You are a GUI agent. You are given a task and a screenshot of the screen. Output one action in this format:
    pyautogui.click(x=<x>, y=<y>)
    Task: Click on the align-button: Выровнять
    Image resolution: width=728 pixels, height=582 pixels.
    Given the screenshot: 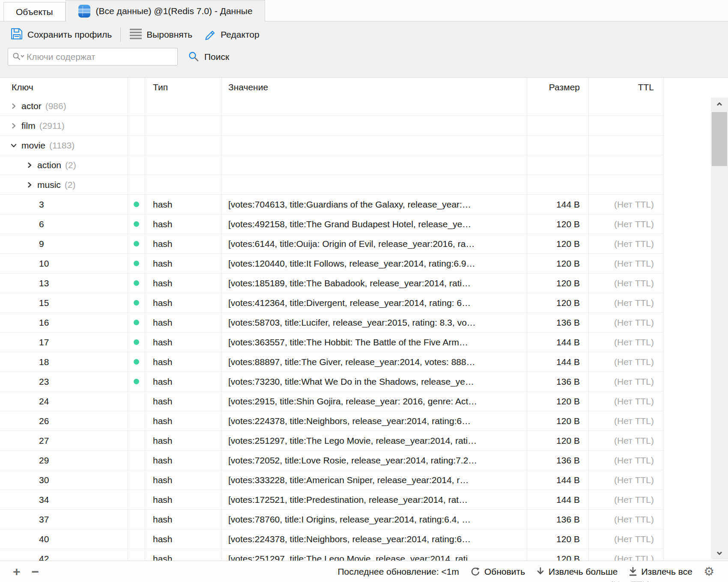 What is the action you would take?
    pyautogui.click(x=161, y=35)
    